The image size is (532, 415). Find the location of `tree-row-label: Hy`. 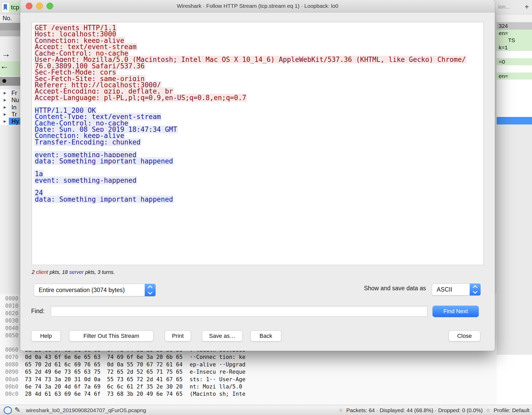

tree-row-label: Hy is located at coordinates (15, 122).